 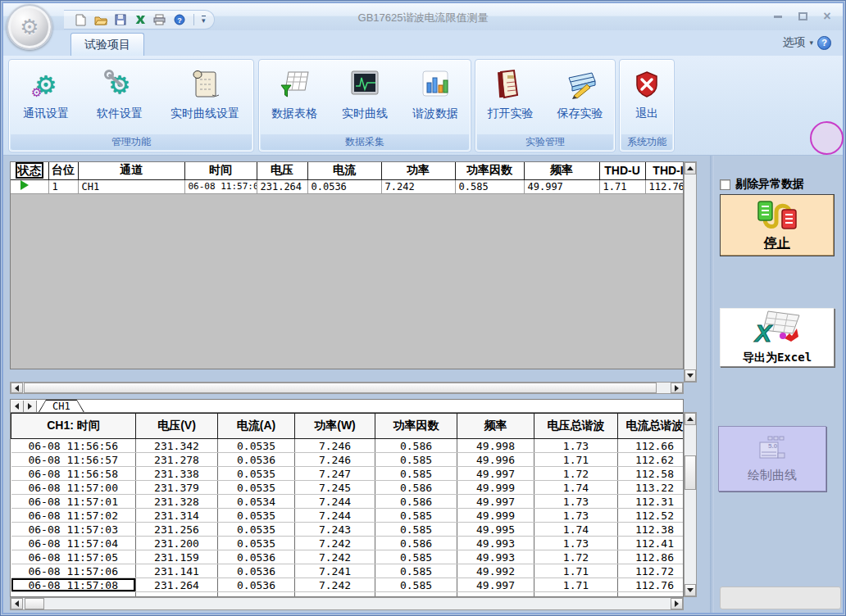 What do you see at coordinates (30, 406) in the screenshot?
I see `sheet-next-button` at bounding box center [30, 406].